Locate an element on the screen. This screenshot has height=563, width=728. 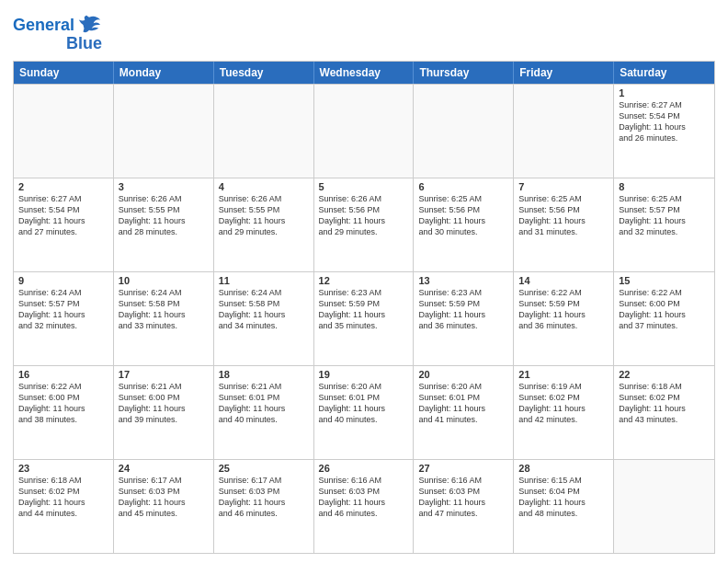
day-number: 21 is located at coordinates (563, 374).